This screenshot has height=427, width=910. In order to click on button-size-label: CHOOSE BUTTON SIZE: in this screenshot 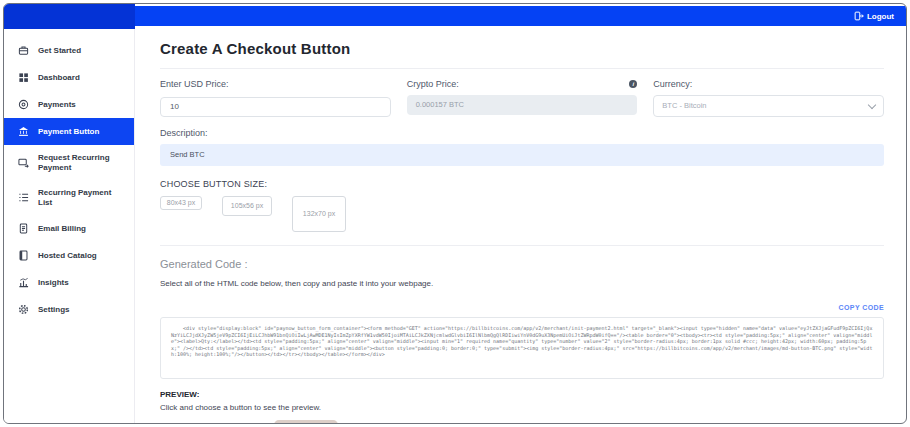, I will do `click(522, 184)`.